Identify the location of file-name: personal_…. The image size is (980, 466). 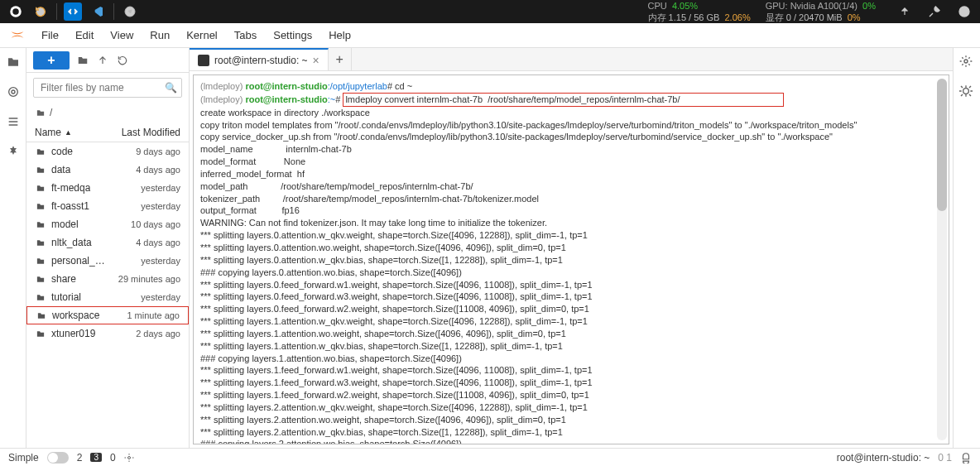
(78, 261).